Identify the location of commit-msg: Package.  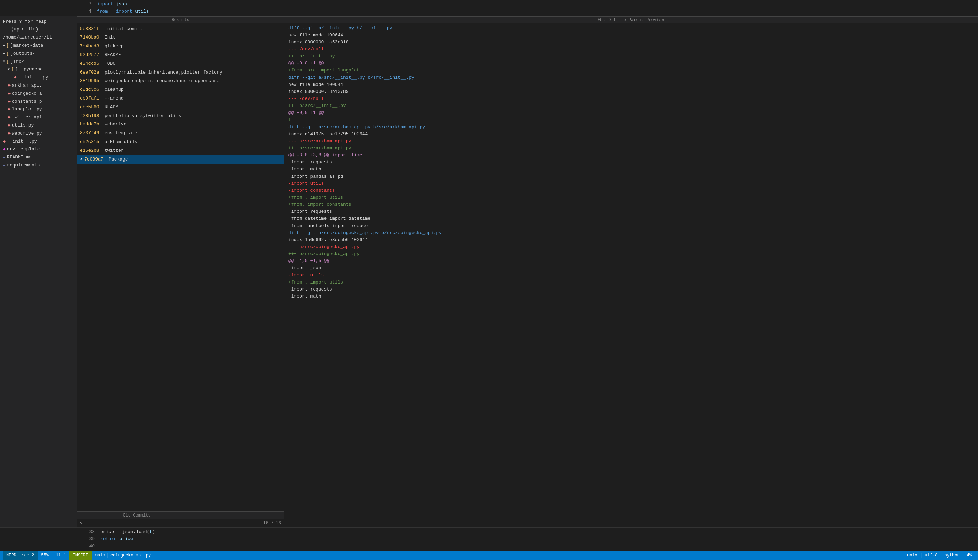
(119, 160).